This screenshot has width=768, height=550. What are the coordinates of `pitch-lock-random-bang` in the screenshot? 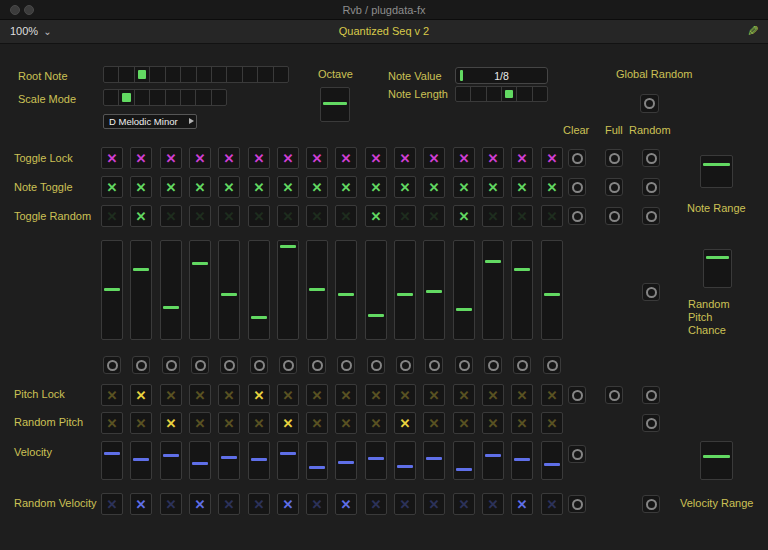 It's located at (651, 395).